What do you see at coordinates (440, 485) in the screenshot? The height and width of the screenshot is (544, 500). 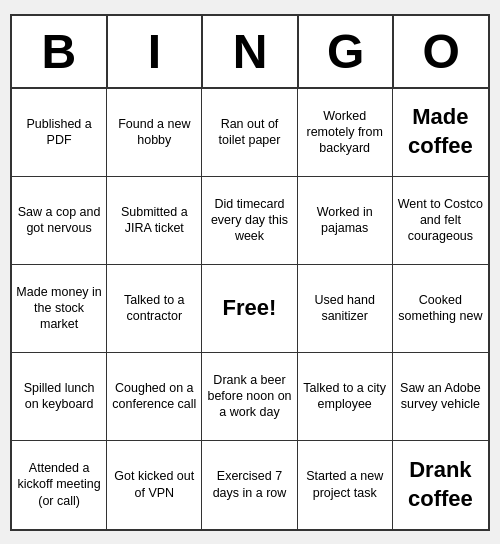 I see `bingo-cell-24: Drank coffee` at bounding box center [440, 485].